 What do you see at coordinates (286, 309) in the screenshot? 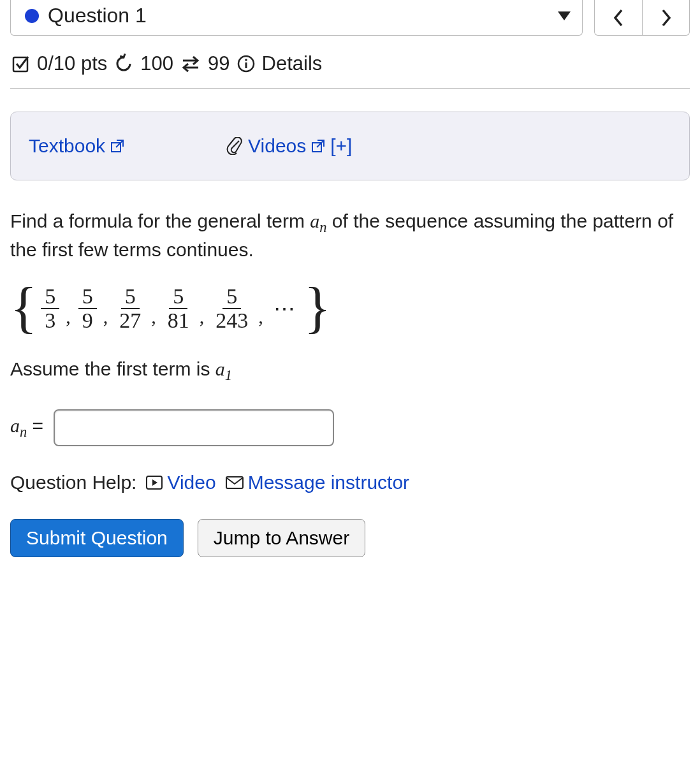
I see `ellipsis: ⋯` at bounding box center [286, 309].